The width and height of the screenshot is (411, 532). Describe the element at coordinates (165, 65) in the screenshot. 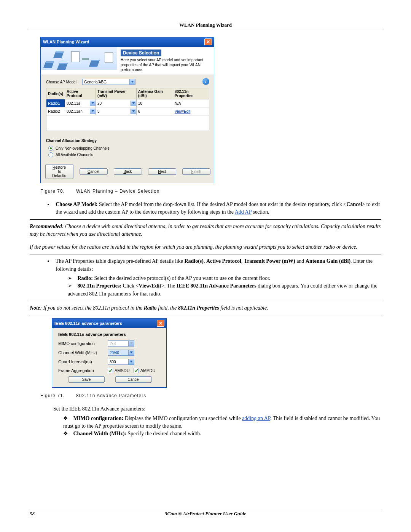

I see `banner-desc: Here you select your AP model and set im…` at that location.